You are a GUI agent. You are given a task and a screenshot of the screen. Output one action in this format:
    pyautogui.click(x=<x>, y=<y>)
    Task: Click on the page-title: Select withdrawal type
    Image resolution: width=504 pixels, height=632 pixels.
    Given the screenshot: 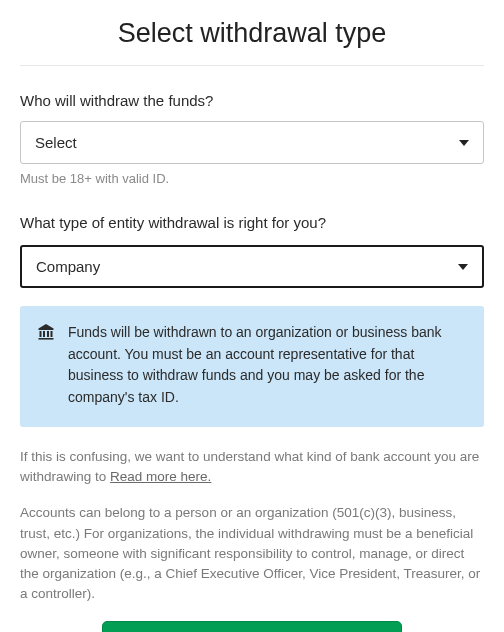 What is the action you would take?
    pyautogui.click(x=252, y=42)
    